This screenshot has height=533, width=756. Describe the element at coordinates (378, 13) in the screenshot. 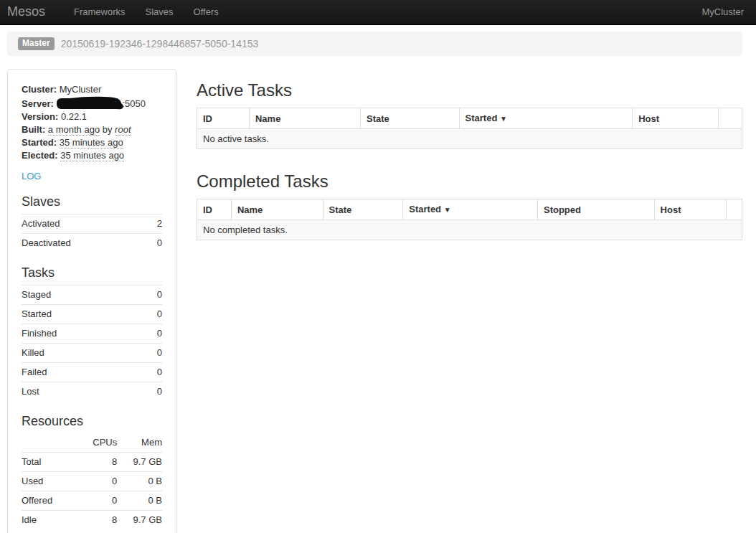

I see `navbar: Mesos Frameworks Slaves Offers MyCluster` at that location.